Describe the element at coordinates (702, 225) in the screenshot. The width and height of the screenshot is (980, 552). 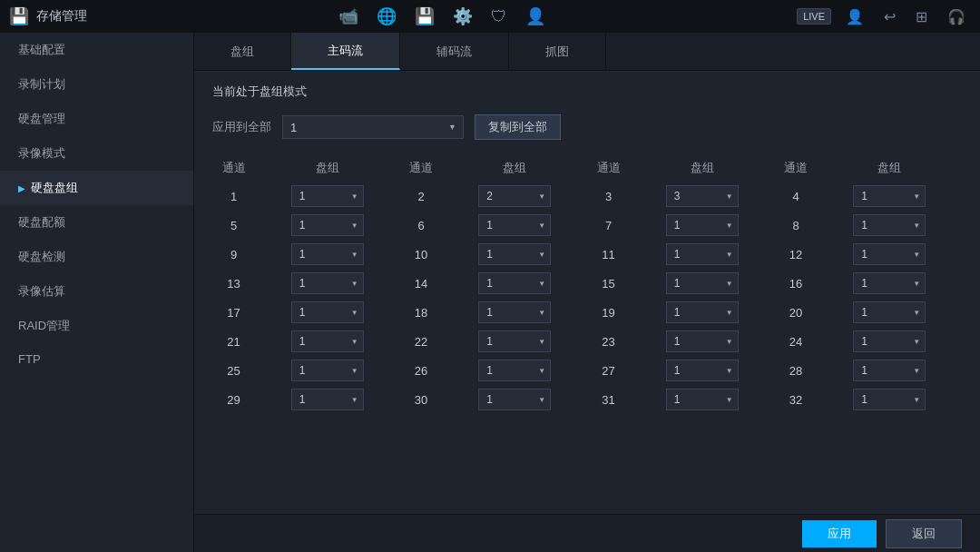
I see `ch-7-diskgroup-cell: 1234` at that location.